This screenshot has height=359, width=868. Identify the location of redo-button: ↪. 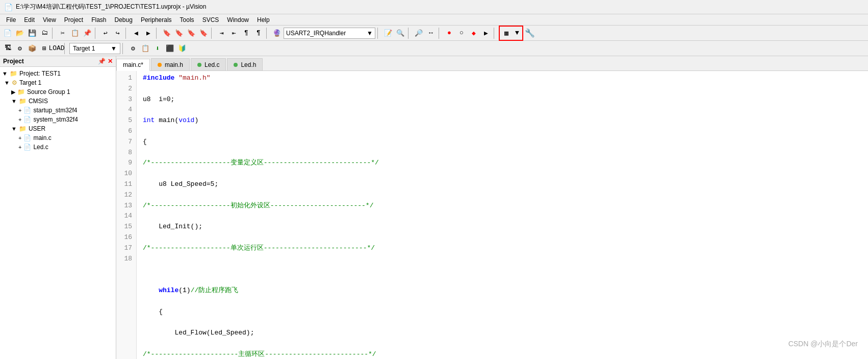
(118, 33).